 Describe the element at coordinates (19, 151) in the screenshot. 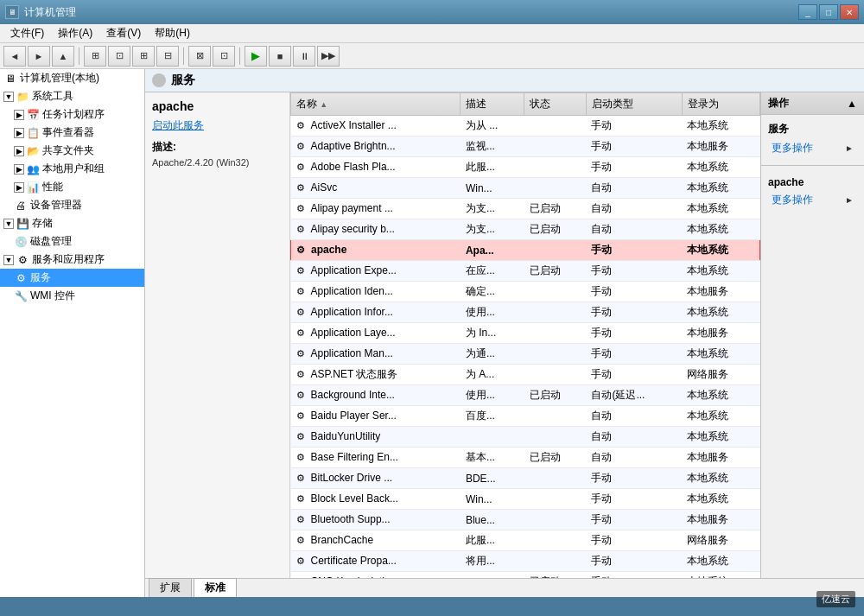

I see `expand-shared-folders: ▶` at that location.